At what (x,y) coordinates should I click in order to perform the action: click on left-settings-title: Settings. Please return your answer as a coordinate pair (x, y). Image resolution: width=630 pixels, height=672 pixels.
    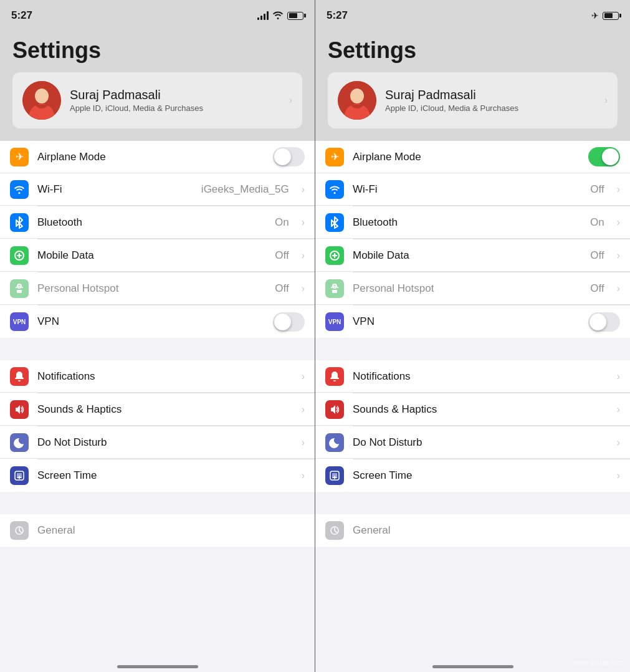
    Looking at the image, I should click on (157, 50).